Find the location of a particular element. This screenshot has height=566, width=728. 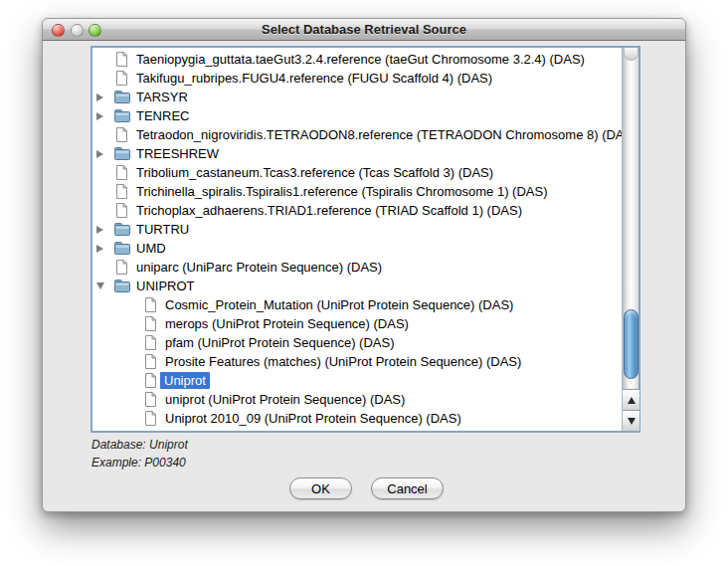

tree-item: Uniprot 2010_09 (UniProt Protein Sequenc… is located at coordinates (357, 418).